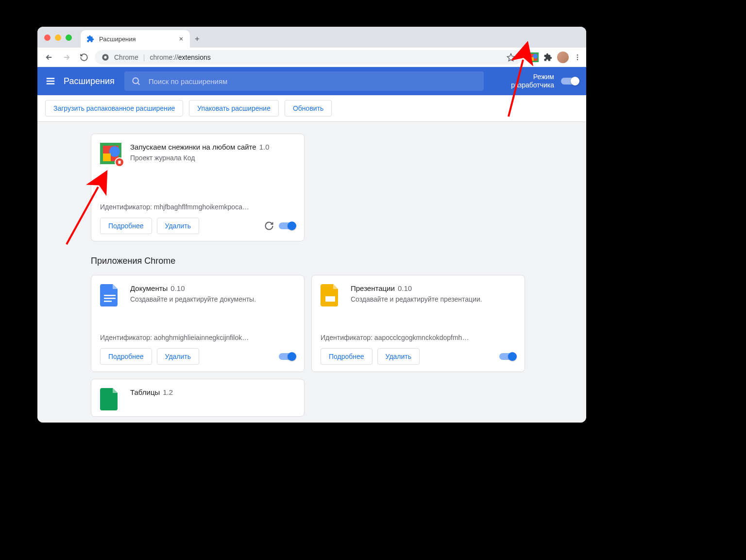  Describe the element at coordinates (312, 109) in the screenshot. I see `action-bar: Загрузить распакованное расширение Упако…` at that location.